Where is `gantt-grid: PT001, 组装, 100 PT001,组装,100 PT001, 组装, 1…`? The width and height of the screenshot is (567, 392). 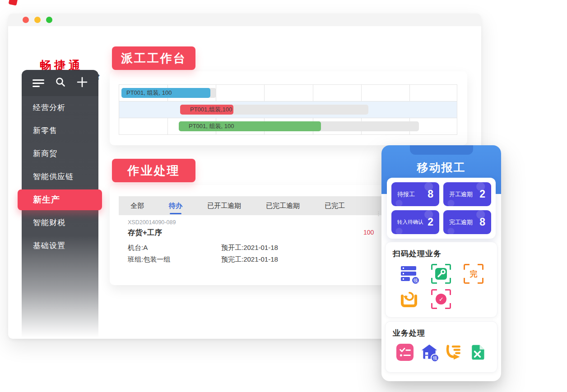
gantt-grid: PT001, 组装, 100 PT001,组装,100 PT001, 组装, 1… is located at coordinates (288, 110).